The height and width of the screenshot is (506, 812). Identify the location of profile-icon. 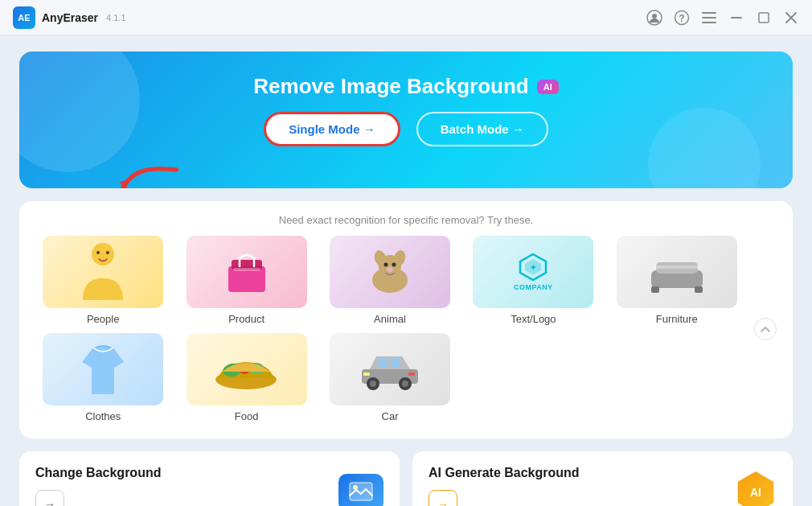
(654, 18).